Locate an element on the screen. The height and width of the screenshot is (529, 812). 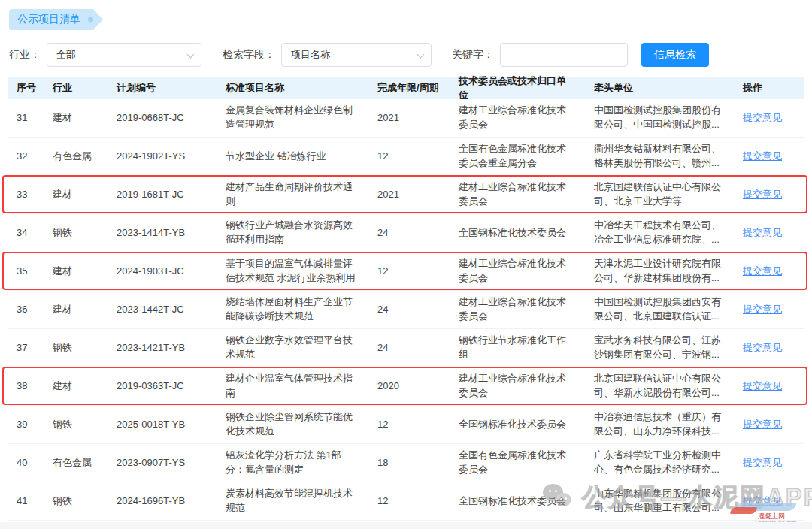
cell-project-name: 建材产品生命周期评价技术通则 is located at coordinates (292, 195).